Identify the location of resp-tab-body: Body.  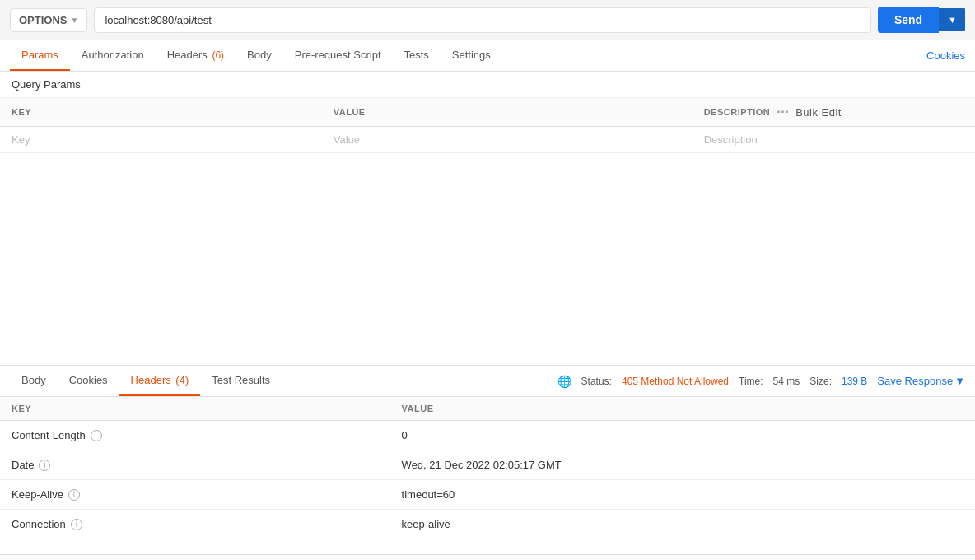
(34, 380).